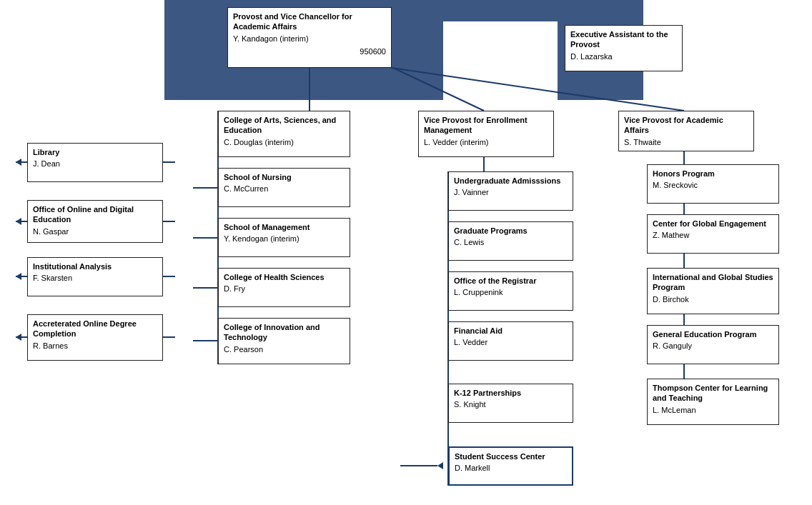 Image resolution: width=812 pixels, height=505 pixels. I want to click on global-engagement-title: Center for Global Engagement, so click(713, 224).